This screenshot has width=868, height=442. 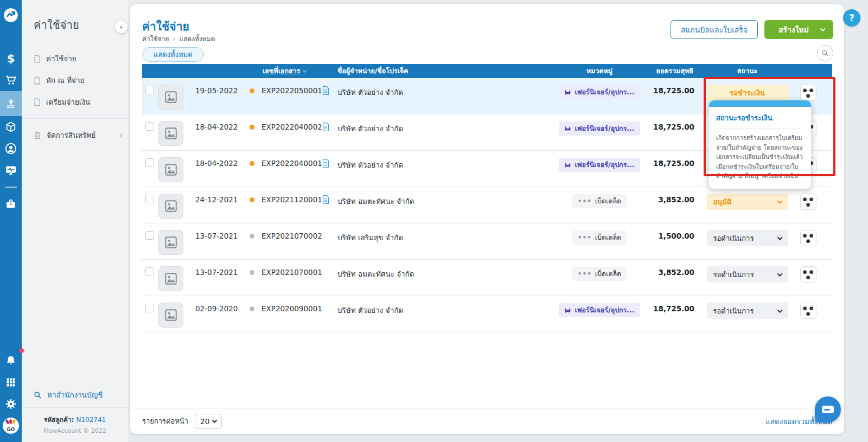 What do you see at coordinates (205, 421) in the screenshot?
I see `per-page-value: 20` at bounding box center [205, 421].